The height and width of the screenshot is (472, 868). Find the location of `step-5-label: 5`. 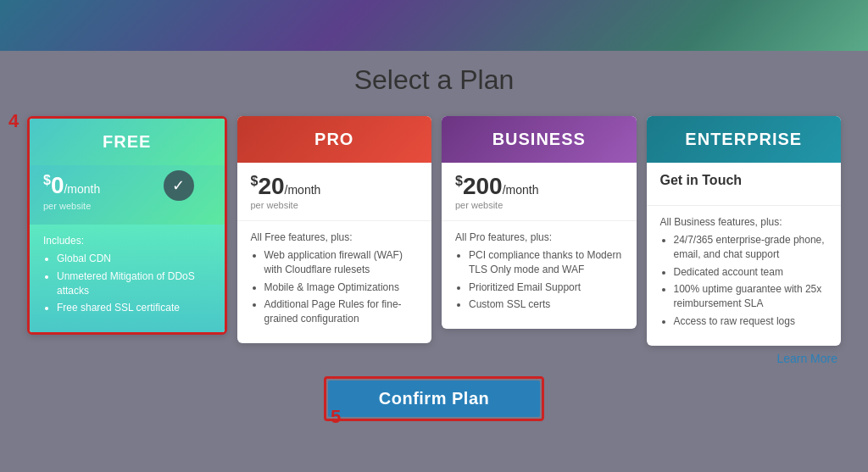

step-5-label: 5 is located at coordinates (336, 417).